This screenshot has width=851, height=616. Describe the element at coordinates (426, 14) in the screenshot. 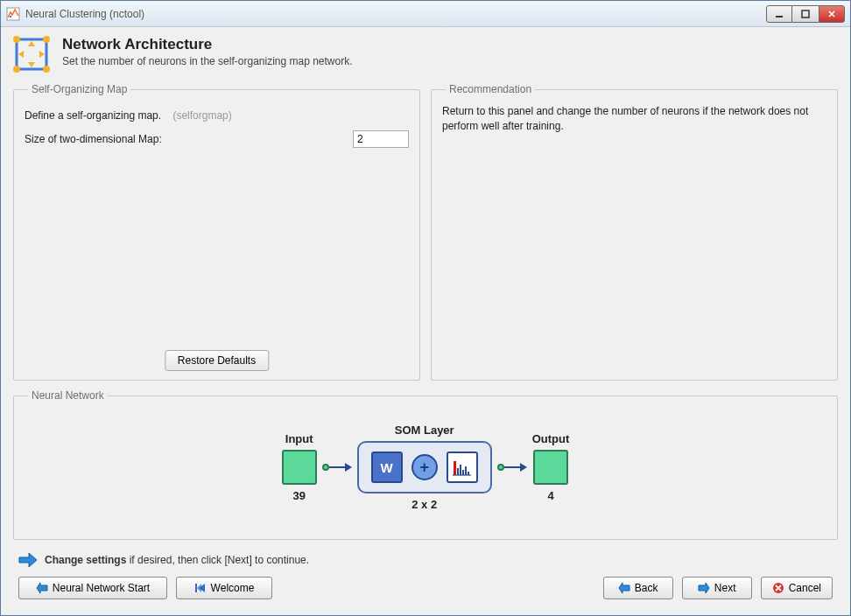

I see `titlebar: Neural Clustering (nctool)` at that location.